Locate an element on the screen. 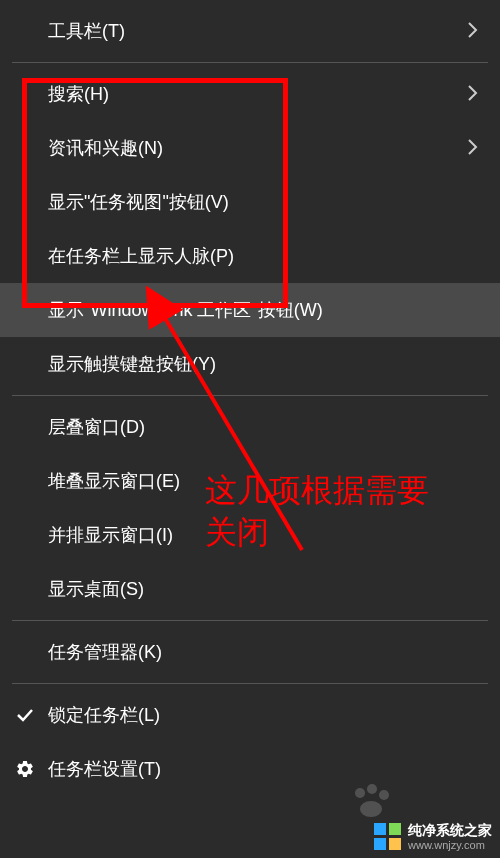 The image size is (500, 858). menu-item-show-ink-workspace: 显示"Windows Ink 工作区"按钮(W) is located at coordinates (250, 310).